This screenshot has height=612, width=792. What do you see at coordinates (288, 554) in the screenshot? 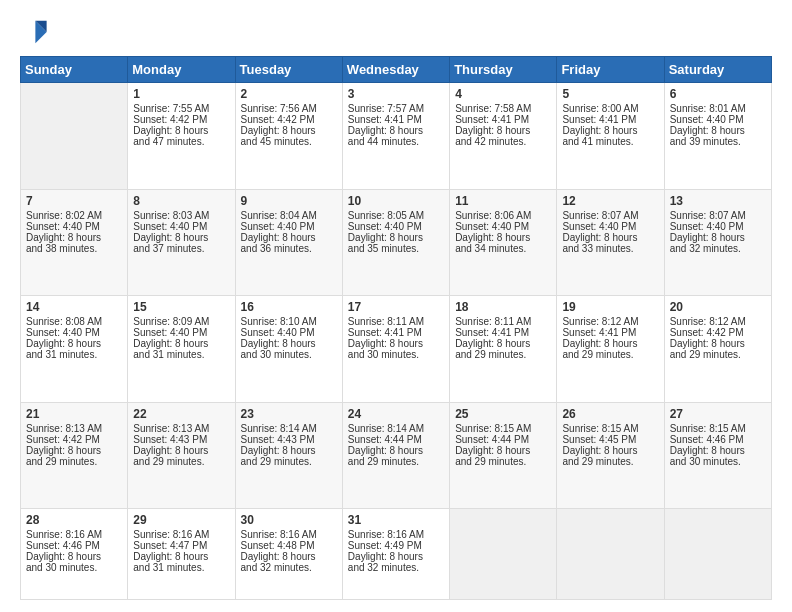
I see `table-row: 30Sunrise: 8:16 AMSunset: 4:48 PMDayligh…` at bounding box center [288, 554].